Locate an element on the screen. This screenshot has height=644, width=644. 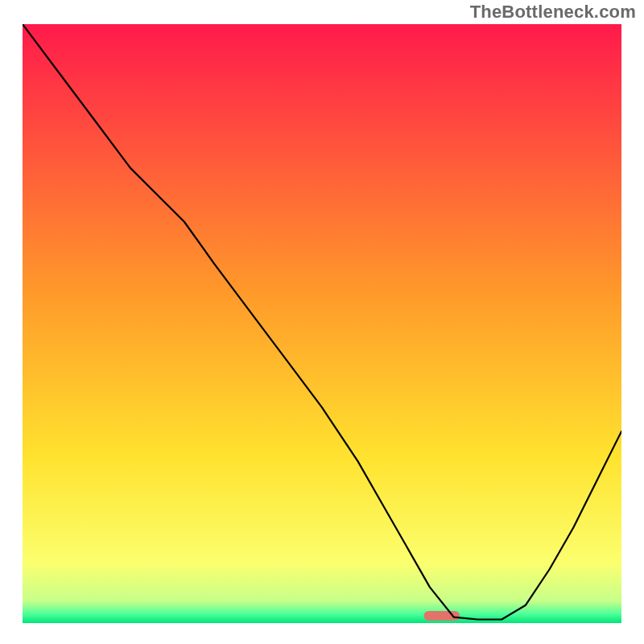
watermark-text: TheBottleneck.com is located at coordinates (553, 12).